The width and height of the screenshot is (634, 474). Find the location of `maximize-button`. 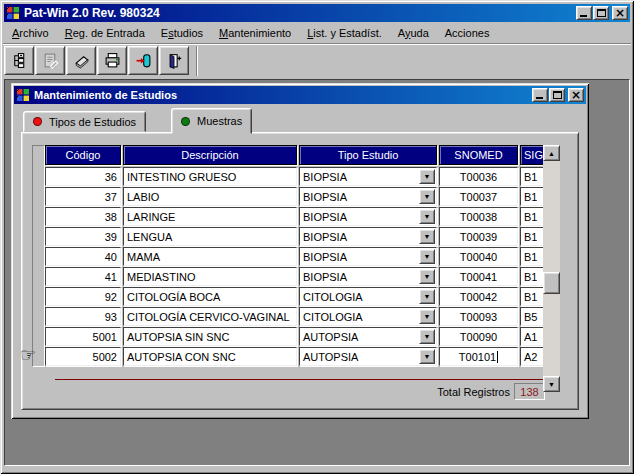

maximize-button is located at coordinates (601, 13).